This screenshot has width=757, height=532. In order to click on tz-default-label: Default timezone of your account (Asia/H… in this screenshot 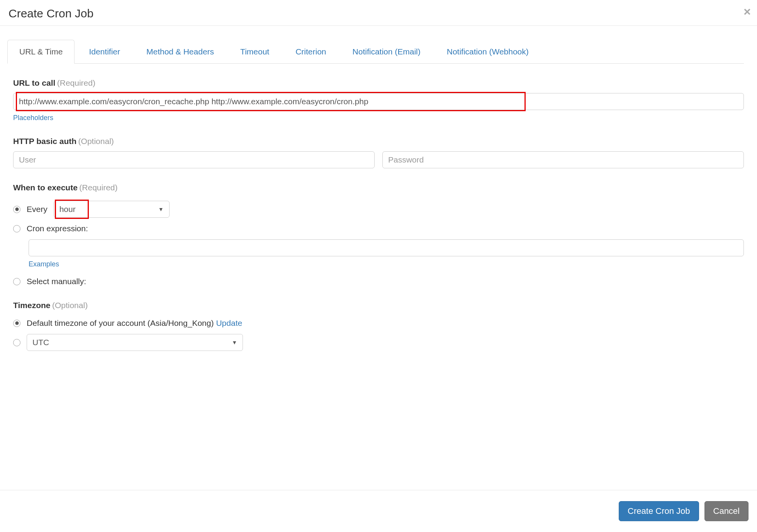, I will do `click(120, 323)`.